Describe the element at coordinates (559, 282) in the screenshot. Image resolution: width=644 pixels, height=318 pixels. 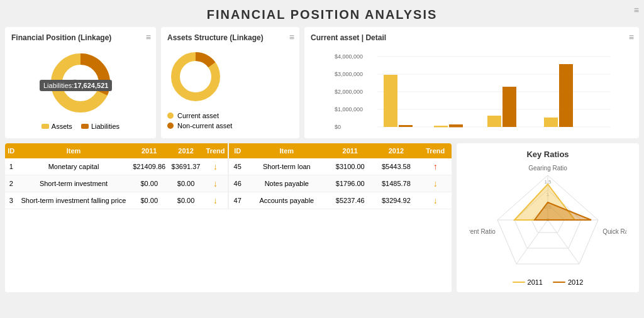
I see `radar-line-2012` at that location.